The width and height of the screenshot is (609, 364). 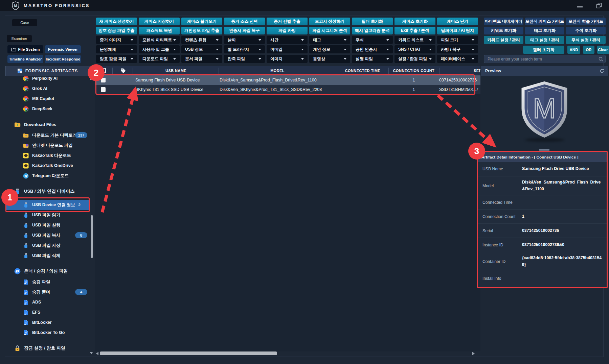 I want to click on tree-item-7: KakaoTalk 다운로드, so click(x=48, y=155).